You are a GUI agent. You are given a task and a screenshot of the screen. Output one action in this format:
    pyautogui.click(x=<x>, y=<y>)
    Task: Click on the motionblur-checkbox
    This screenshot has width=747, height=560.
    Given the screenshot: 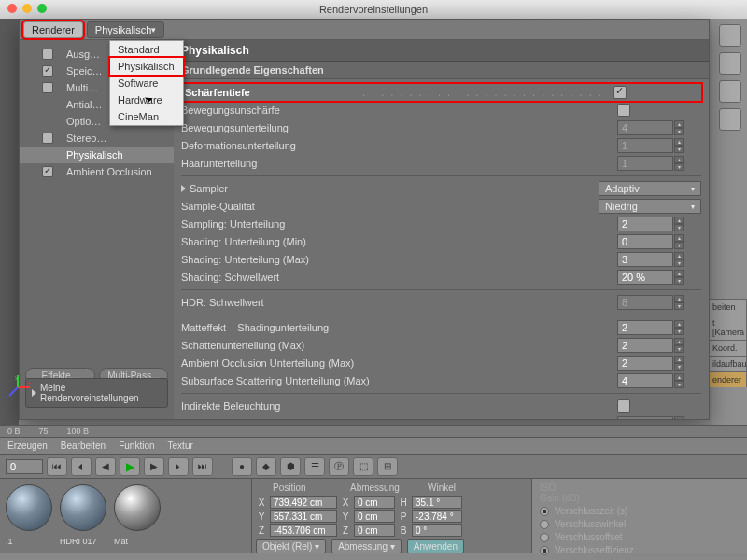 What is the action you would take?
    pyautogui.click(x=624, y=110)
    